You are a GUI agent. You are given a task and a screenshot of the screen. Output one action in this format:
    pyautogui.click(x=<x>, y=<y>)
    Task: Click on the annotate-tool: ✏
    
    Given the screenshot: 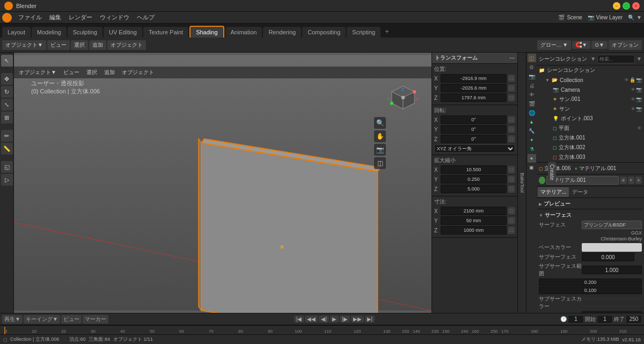 What is the action you would take?
    pyautogui.click(x=7, y=136)
    